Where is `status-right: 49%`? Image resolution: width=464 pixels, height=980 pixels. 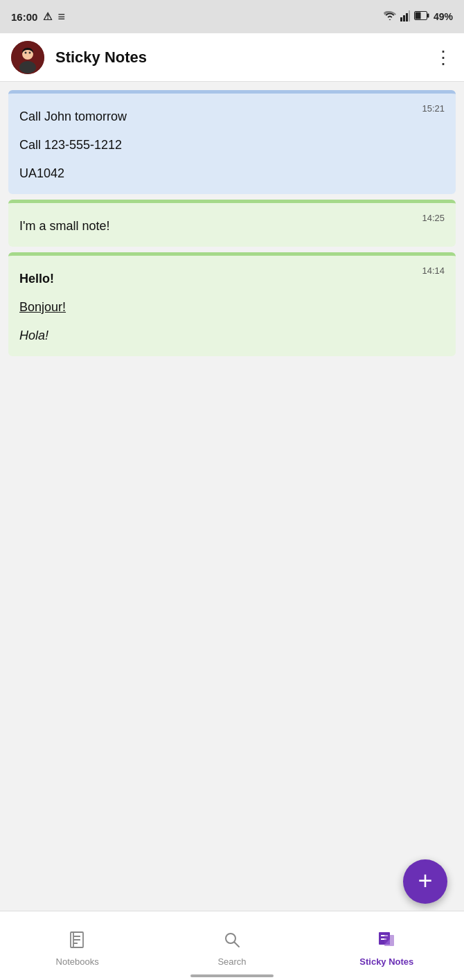
status-right: 49% is located at coordinates (418, 17).